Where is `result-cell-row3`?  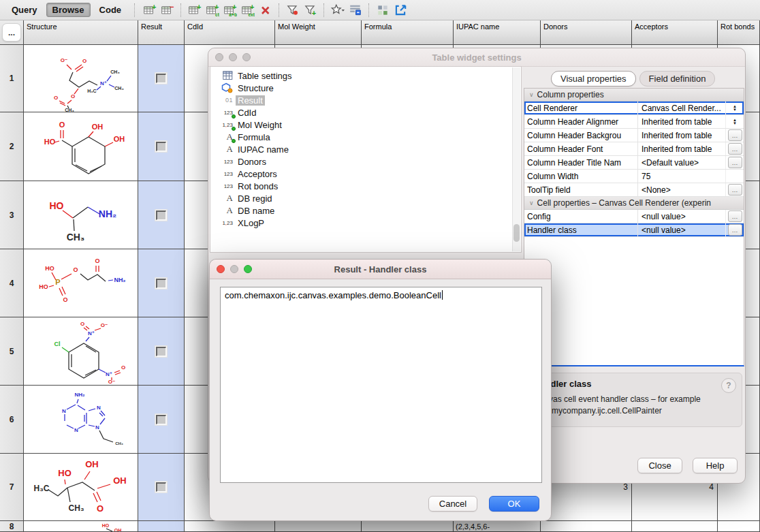 result-cell-row3 is located at coordinates (161, 215).